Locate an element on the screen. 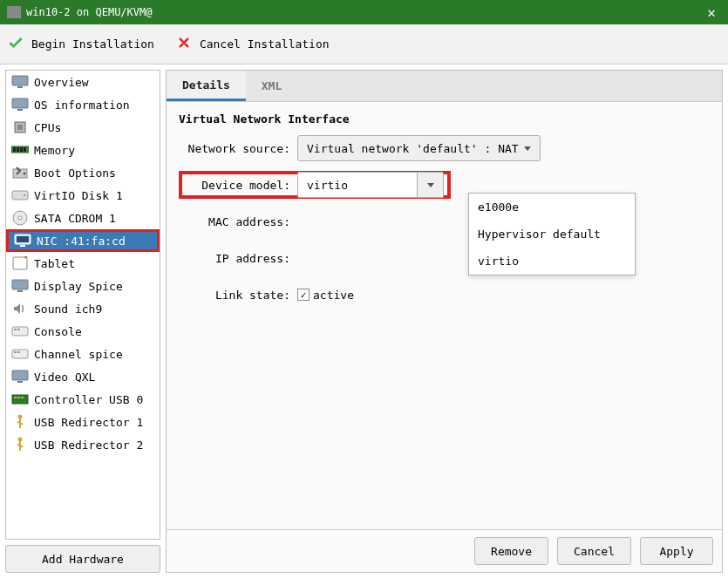  sidebar-item-usb-redirector-1: USB Redirector 1 is located at coordinates (83, 422).